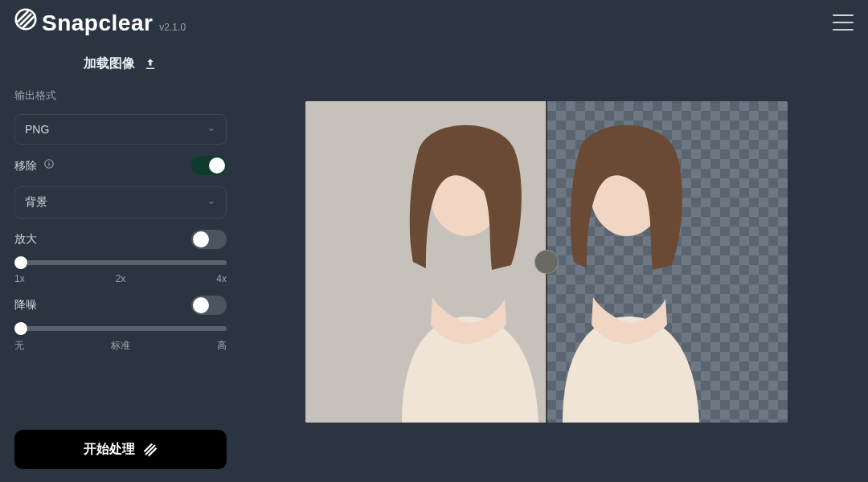 The height and width of the screenshot is (482, 868). Describe the element at coordinates (26, 19) in the screenshot. I see `app-logo` at that location.